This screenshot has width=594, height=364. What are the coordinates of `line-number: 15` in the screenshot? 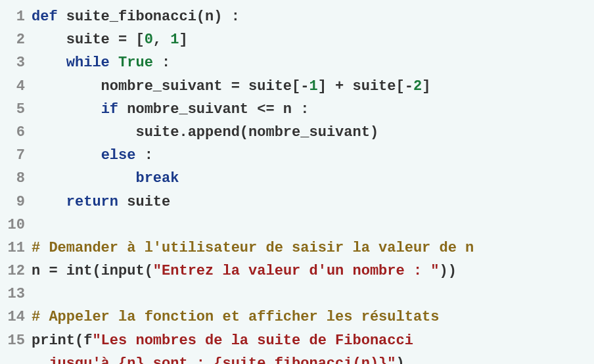 It's located at (16, 340).